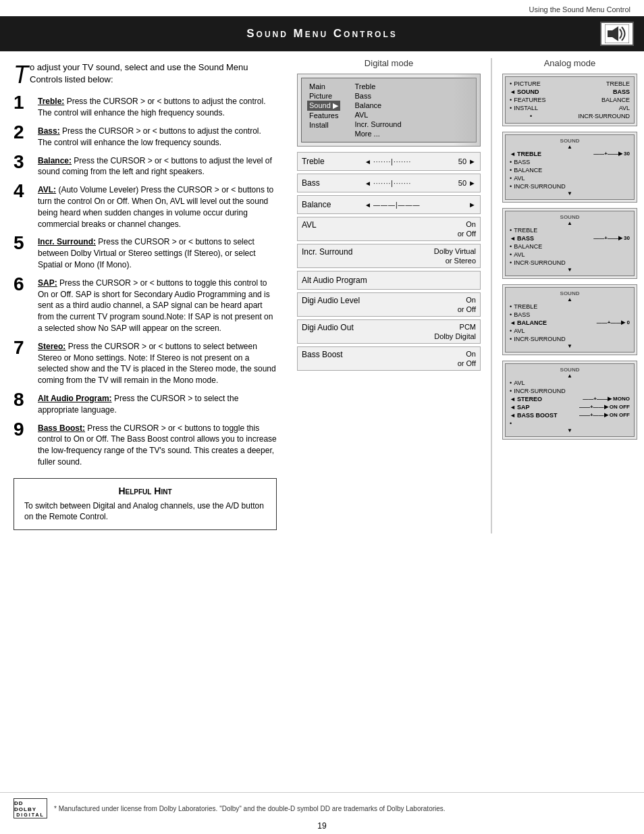 This screenshot has width=644, height=834. What do you see at coordinates (157, 253) in the screenshot?
I see `item-content-5: Incr. Surround: Press the CURSOR > or < …` at bounding box center [157, 253].